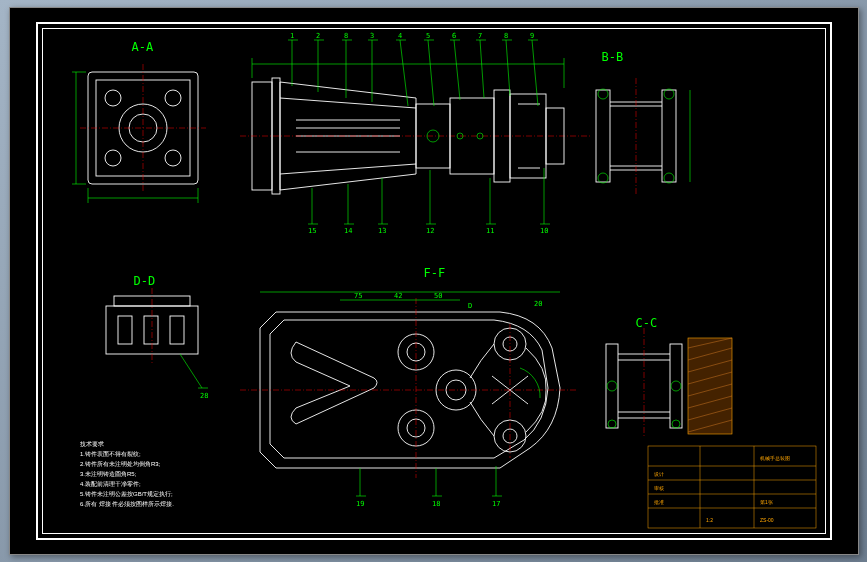 This screenshot has width=867, height=562. What do you see at coordinates (318, 36) in the screenshot?
I see `balloon-2: 2` at bounding box center [318, 36].